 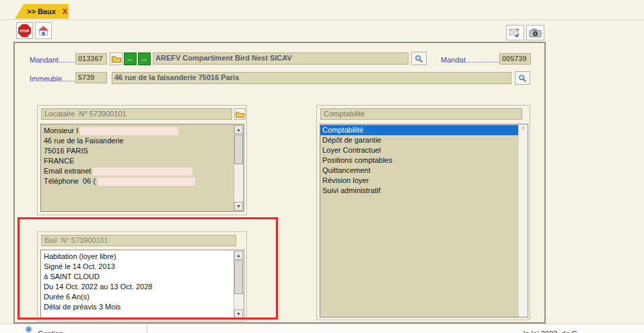 I want to click on send-mail-button, so click(x=515, y=32).